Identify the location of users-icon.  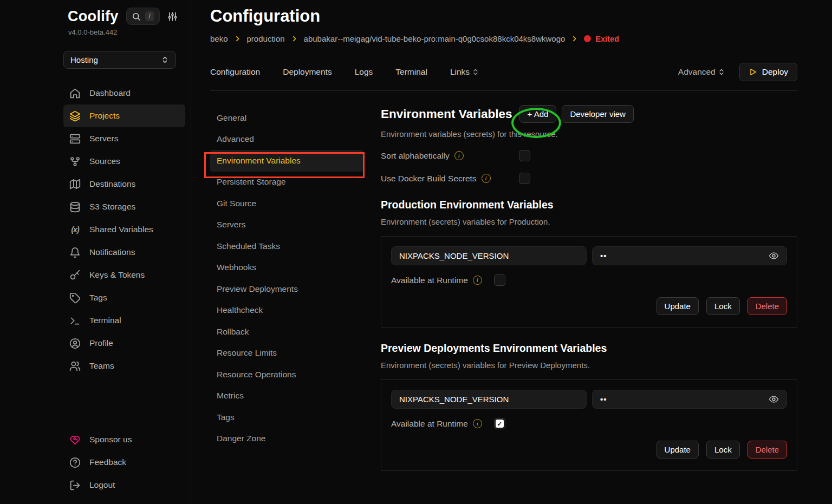
(75, 366).